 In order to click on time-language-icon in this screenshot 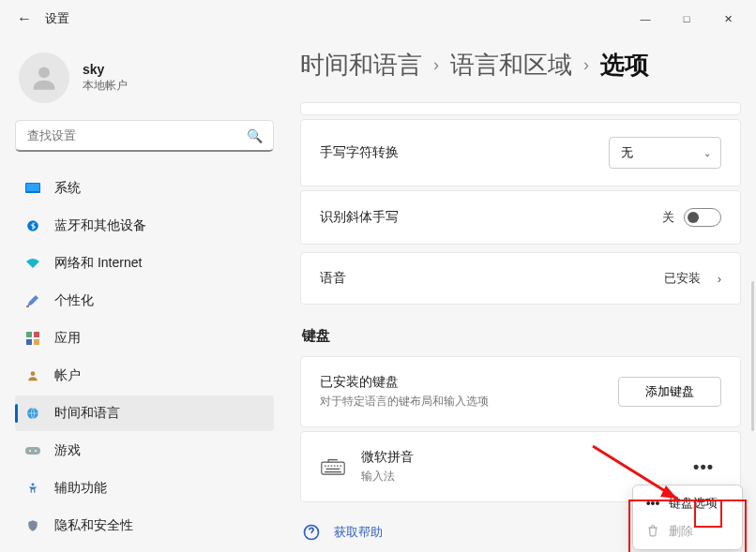, I will do `click(33, 413)`.